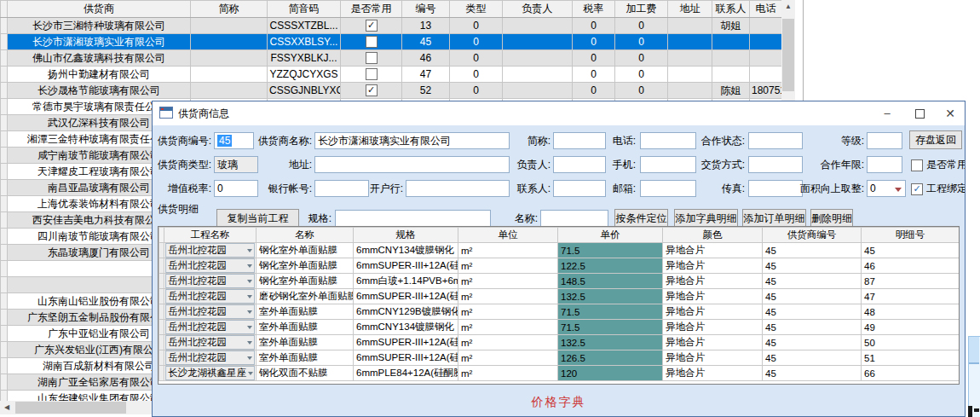 The height and width of the screenshot is (417, 980). I want to click on vertical-scroll-thumb, so click(788, 55).